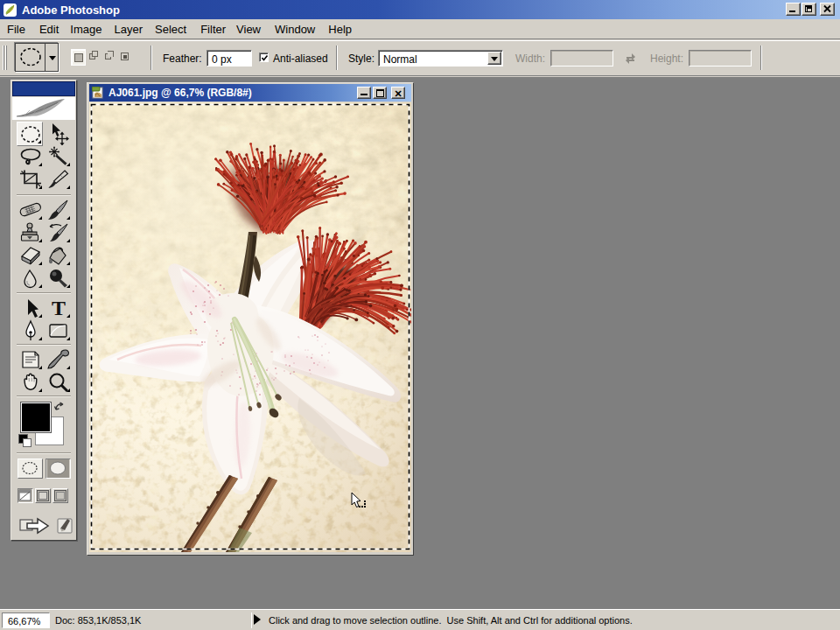 Image resolution: width=840 pixels, height=630 pixels. I want to click on svg-text: T, so click(59, 308).